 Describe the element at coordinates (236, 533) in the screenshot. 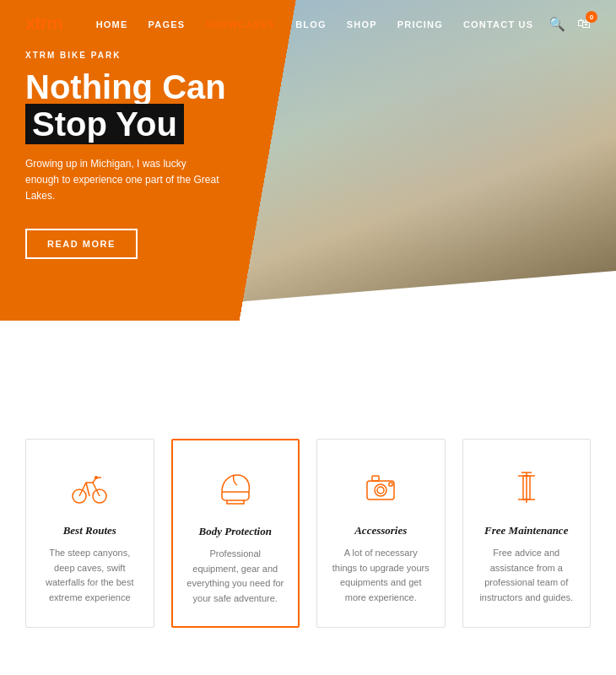

I see `feature-card-body-protection: Body Protection Professional equipment, …` at that location.